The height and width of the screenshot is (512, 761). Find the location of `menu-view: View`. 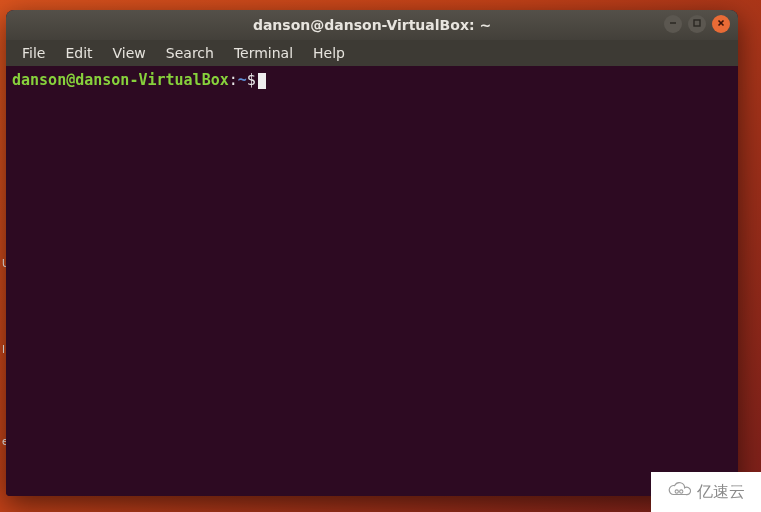

menu-view: View is located at coordinates (130, 53).